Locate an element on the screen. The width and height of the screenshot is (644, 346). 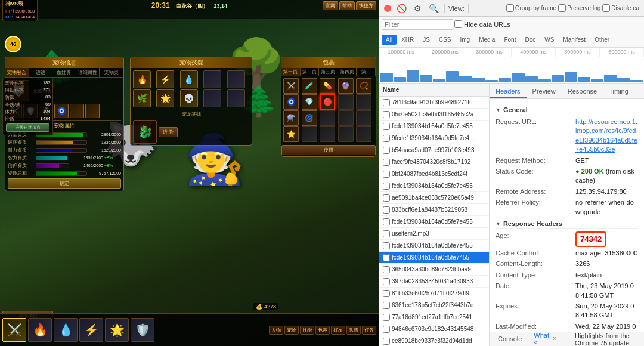
request-item-15: 365d043a30bd89c7823bbaa9. is located at coordinates (434, 270).